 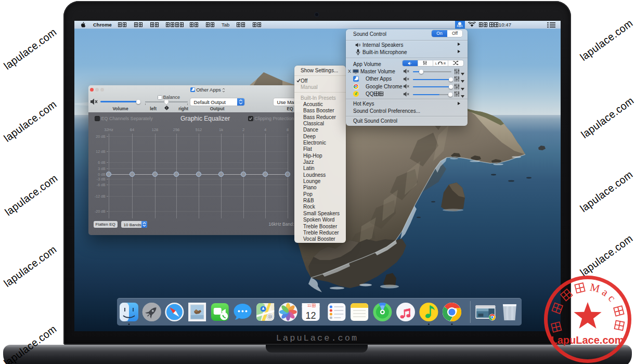 I want to click on svg-text: c, so click(x=612, y=298).